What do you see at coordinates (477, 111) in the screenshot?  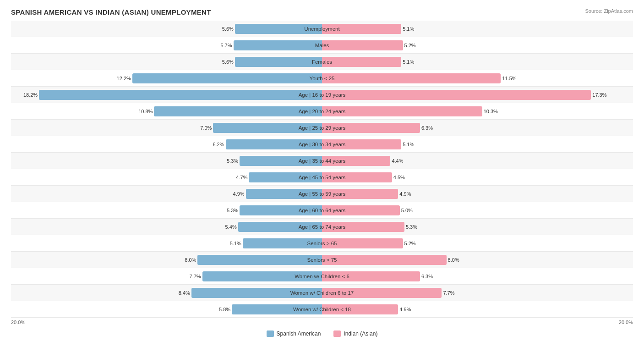 I see `right-section: 10.3%` at bounding box center [477, 111].